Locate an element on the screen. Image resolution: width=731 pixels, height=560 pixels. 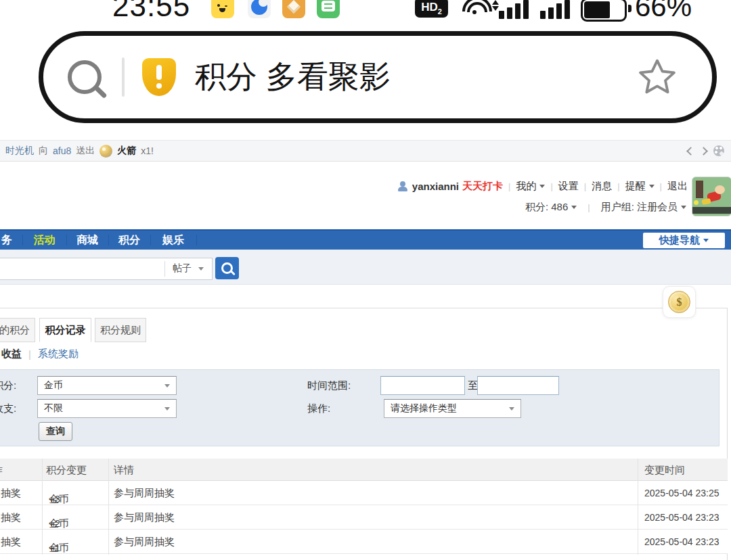
table-row: 周周抽奖 金币 +1 参与周周抽奖 2025-05-04 23:23 is located at coordinates (364, 542).